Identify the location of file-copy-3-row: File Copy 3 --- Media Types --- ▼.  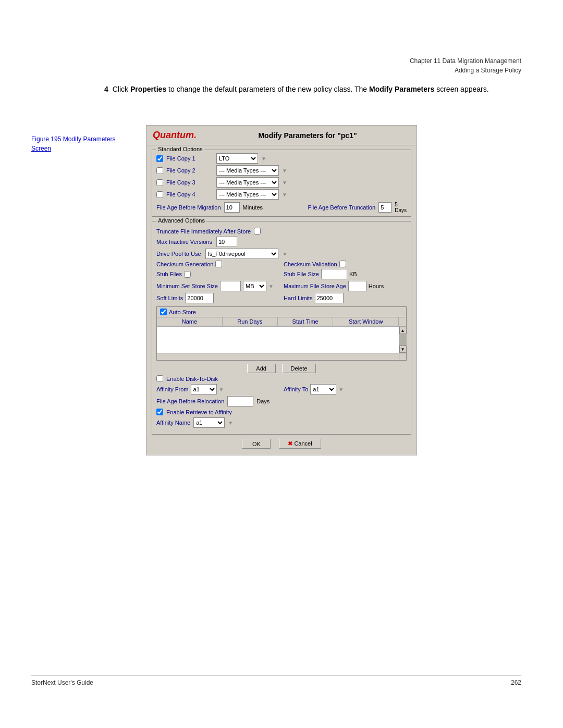
(282, 182).